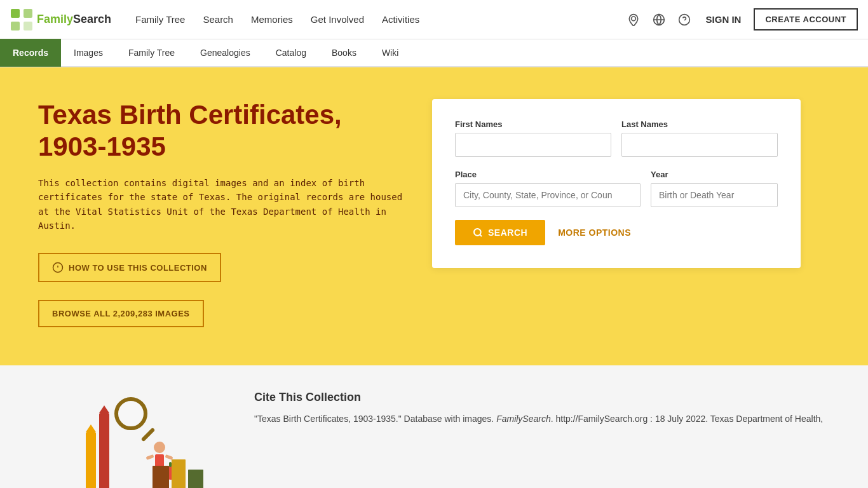 This screenshot has height=488, width=868. Describe the element at coordinates (91, 460) in the screenshot. I see `pencil-yellow` at that location.